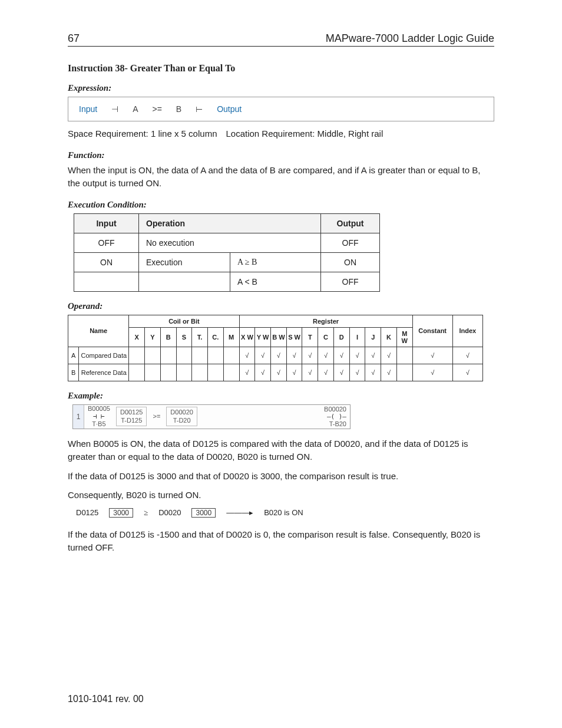  Describe the element at coordinates (281, 177) in the screenshot. I see `function-body: When the input is ON, the data of A and …` at that location.